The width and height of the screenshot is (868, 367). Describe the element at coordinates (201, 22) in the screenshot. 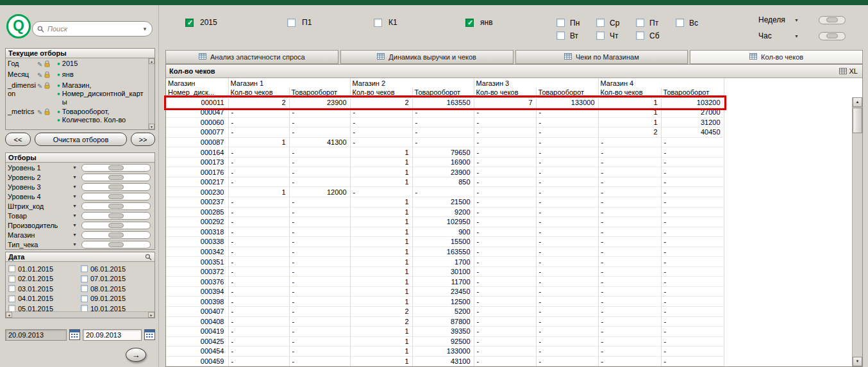

I see `filter-year: 2015` at that location.